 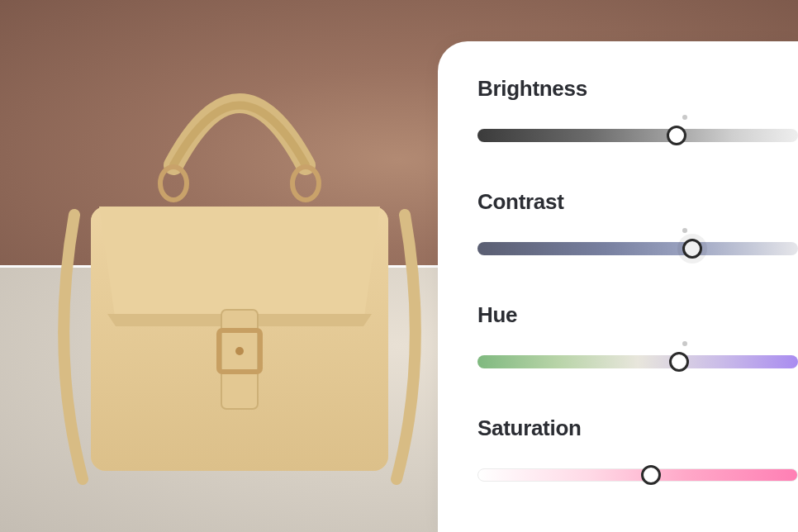 What do you see at coordinates (638, 249) in the screenshot?
I see `contrast-slider` at bounding box center [638, 249].